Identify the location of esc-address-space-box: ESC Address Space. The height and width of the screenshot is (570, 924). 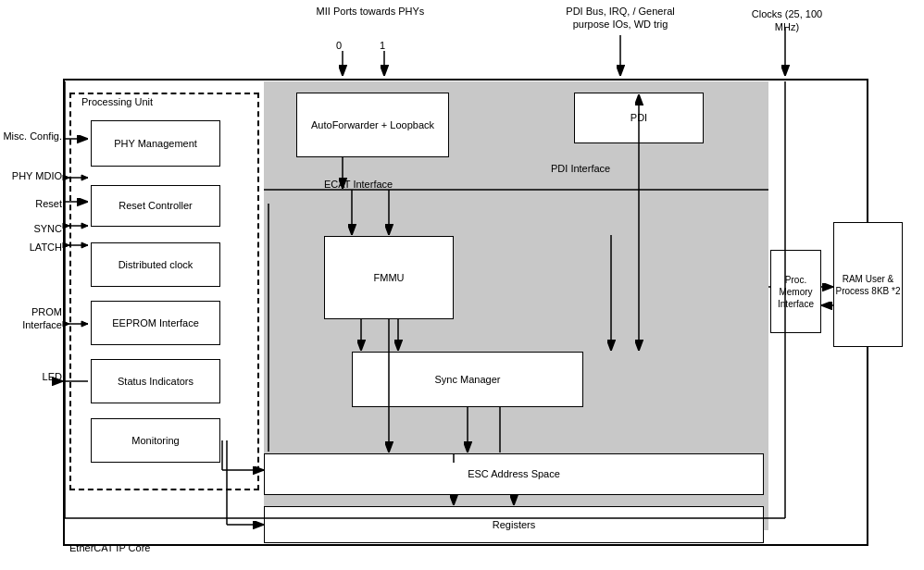
(514, 474).